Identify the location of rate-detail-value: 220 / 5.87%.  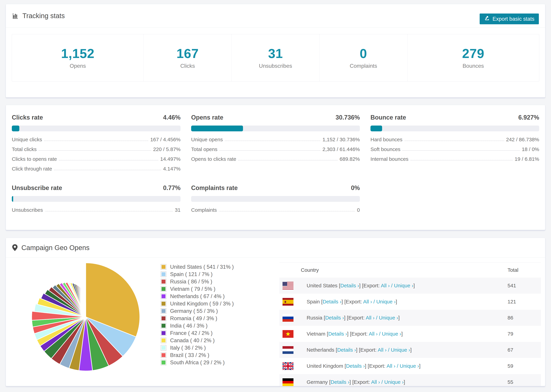
(167, 149).